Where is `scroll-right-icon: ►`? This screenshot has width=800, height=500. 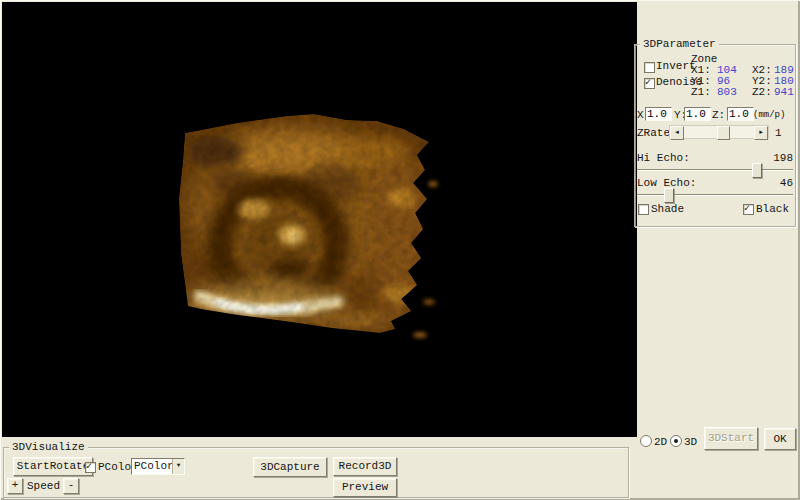
scroll-right-icon: ► is located at coordinates (761, 133).